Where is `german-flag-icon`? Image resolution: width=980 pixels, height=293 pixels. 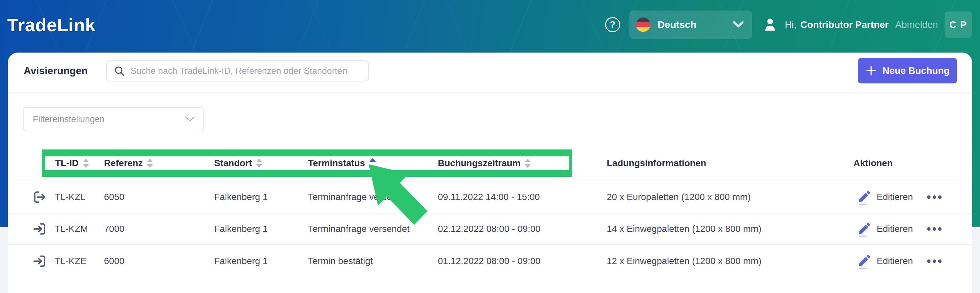 german-flag-icon is located at coordinates (643, 25).